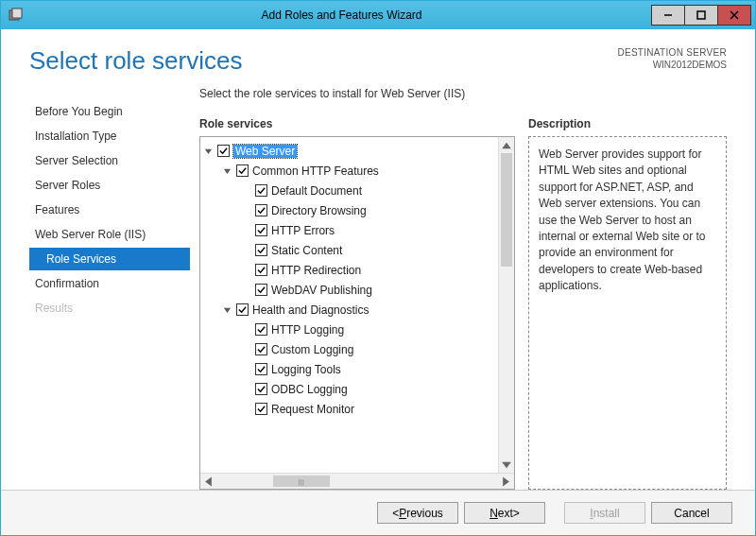 Image resolution: width=756 pixels, height=536 pixels. Describe the element at coordinates (110, 259) in the screenshot. I see `sidebar-item: Role Services` at that location.